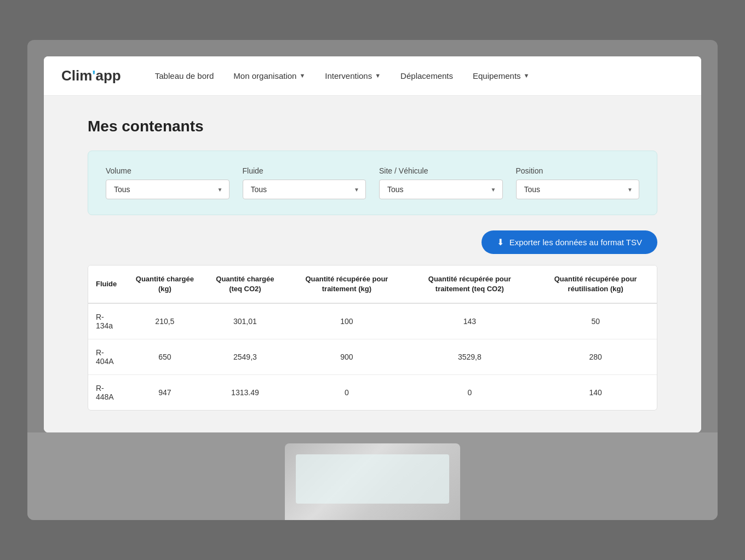 The image size is (745, 560). Describe the element at coordinates (373, 126) in the screenshot. I see `page-title: Mes contenants` at that location.